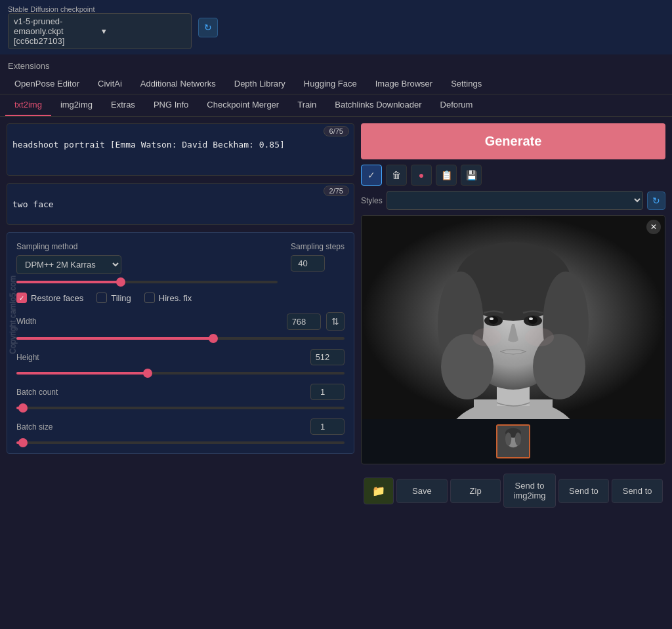 Image resolution: width=672 pixels, height=629 pixels. What do you see at coordinates (110, 84) in the screenshot?
I see `ext-nav-civitai: CivitAi` at bounding box center [110, 84].